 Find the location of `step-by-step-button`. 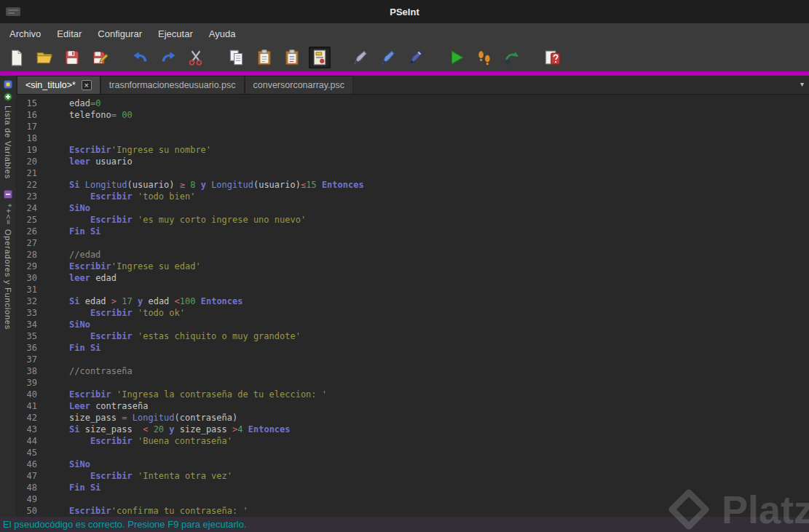

step-by-step-button is located at coordinates (484, 57).